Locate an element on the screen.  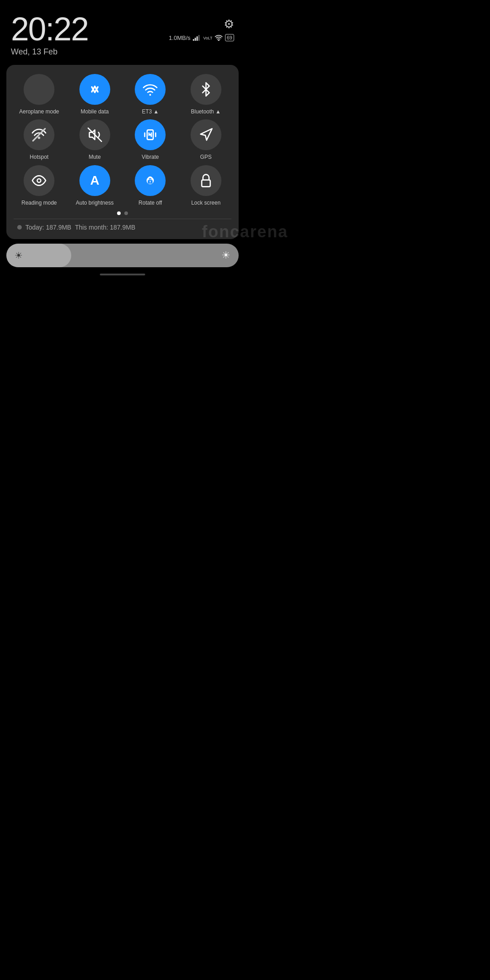
vibrate-label: Vibrate is located at coordinates (150, 157).